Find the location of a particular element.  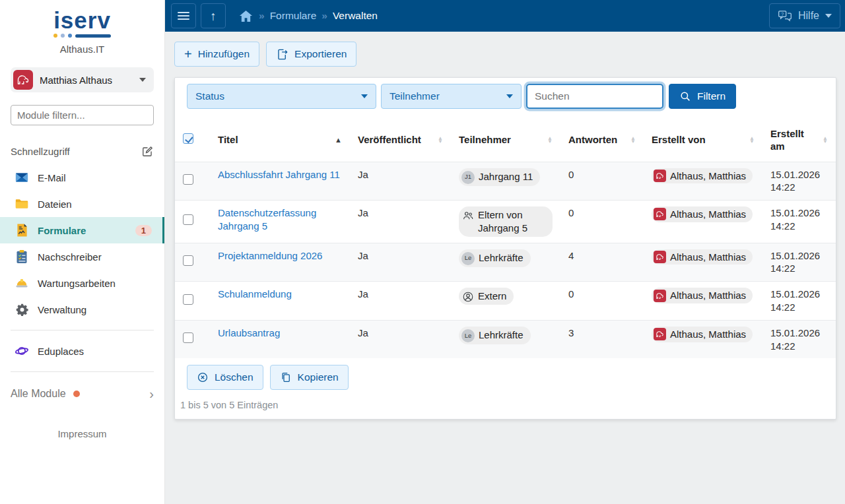

logo-dot-lightblue is located at coordinates (63, 36).